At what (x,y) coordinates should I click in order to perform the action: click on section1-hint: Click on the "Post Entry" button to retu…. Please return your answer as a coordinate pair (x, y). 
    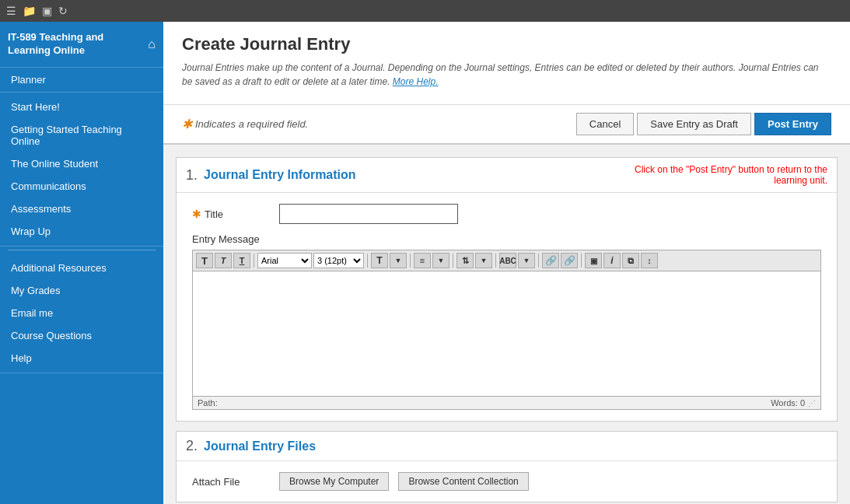
    Looking at the image, I should click on (719, 175).